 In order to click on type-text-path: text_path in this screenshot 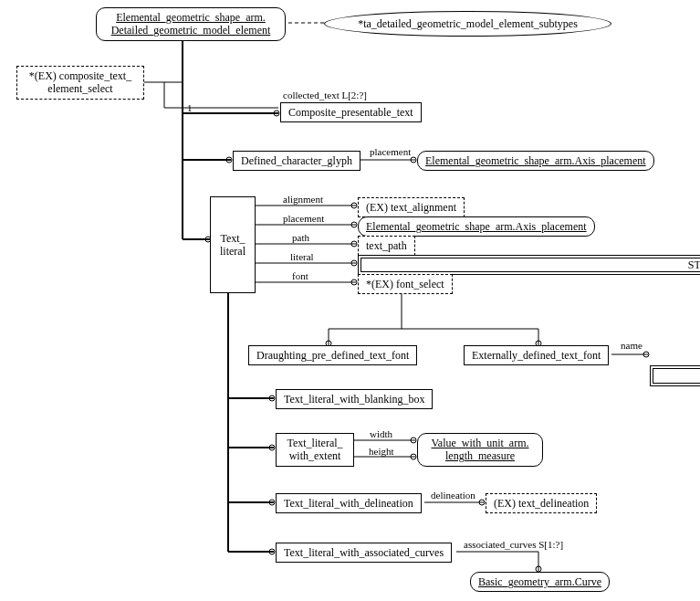, I will do `click(387, 246)`.